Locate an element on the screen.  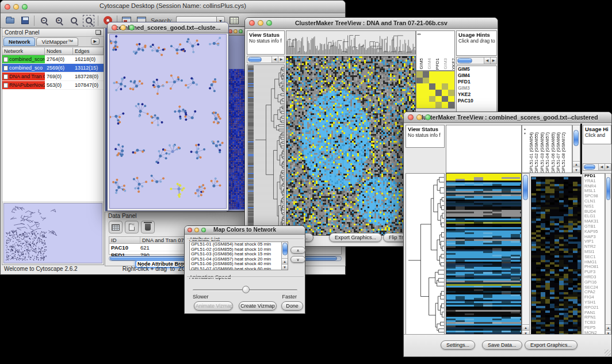
secondary-heatmap-panel is located at coordinates (556, 256).